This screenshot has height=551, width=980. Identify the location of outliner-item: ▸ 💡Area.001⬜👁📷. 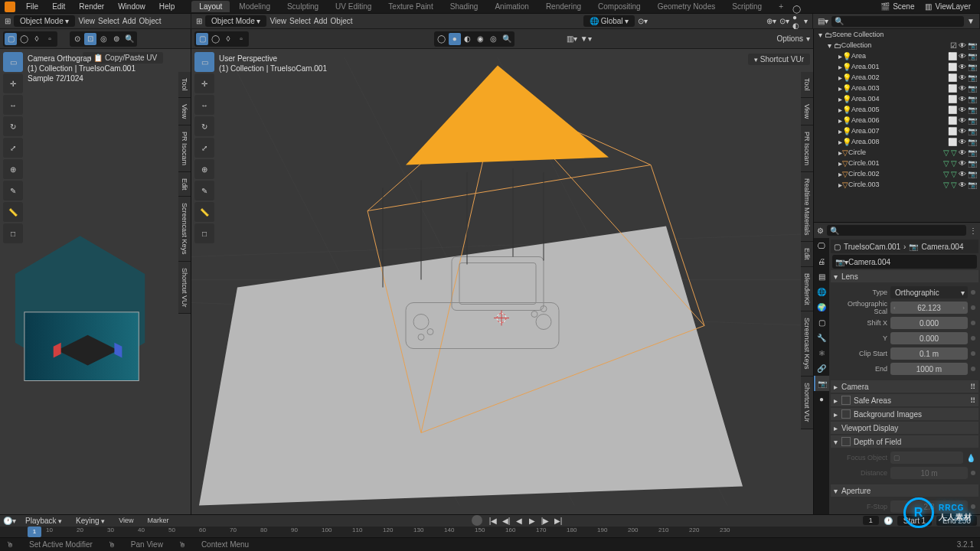
(897, 67).